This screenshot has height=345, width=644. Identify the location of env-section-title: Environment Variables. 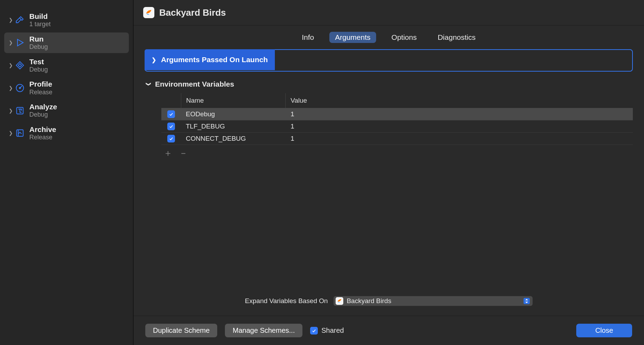
(195, 84).